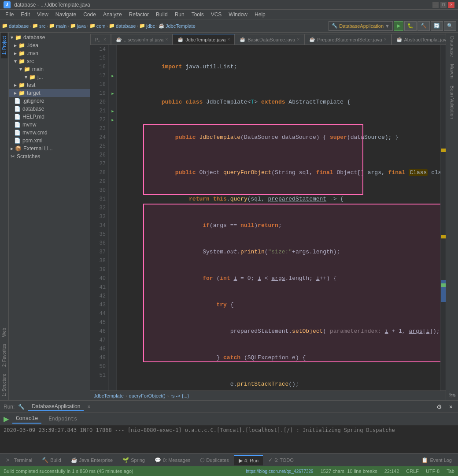  I want to click on ant-icon: 🐜, so click(452, 395).